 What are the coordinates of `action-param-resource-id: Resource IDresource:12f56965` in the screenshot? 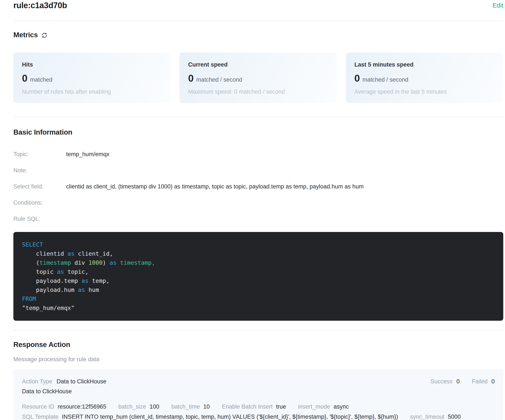 It's located at (64, 407).